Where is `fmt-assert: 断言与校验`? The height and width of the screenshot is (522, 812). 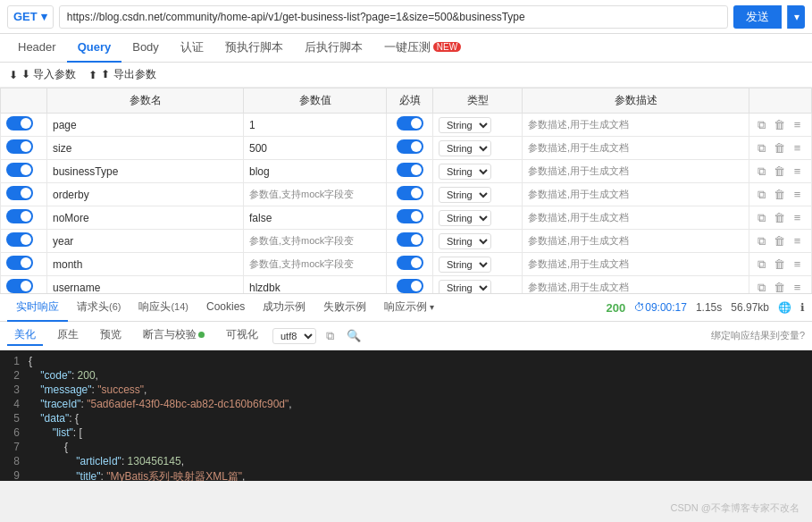
fmt-assert: 断言与校验 is located at coordinates (173, 336).